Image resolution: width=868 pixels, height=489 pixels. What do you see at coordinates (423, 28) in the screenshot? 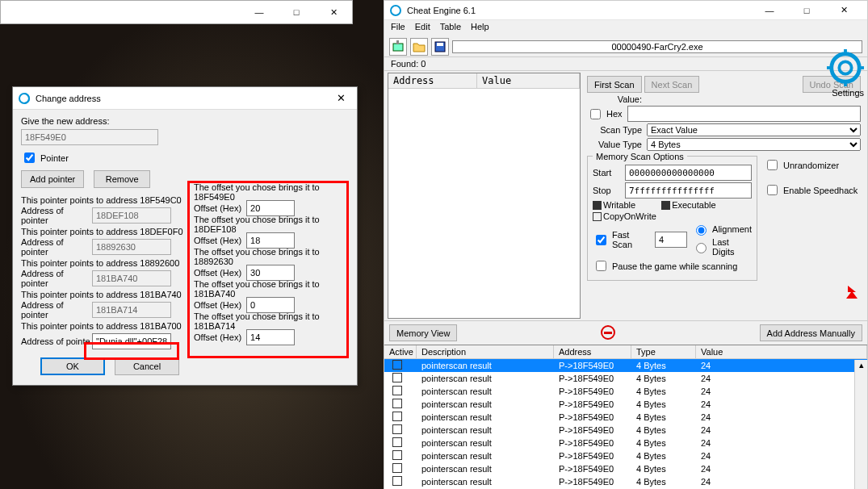
I see `menu-edit: Edit` at bounding box center [423, 28].